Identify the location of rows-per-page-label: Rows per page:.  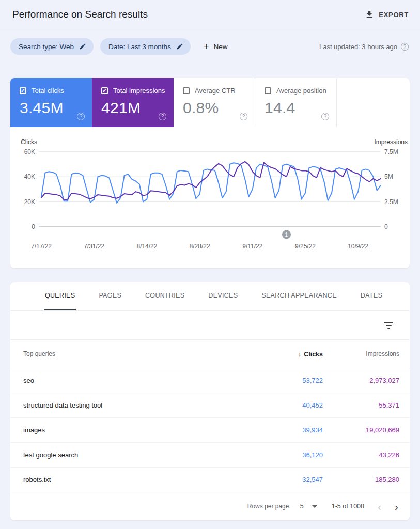
(269, 506).